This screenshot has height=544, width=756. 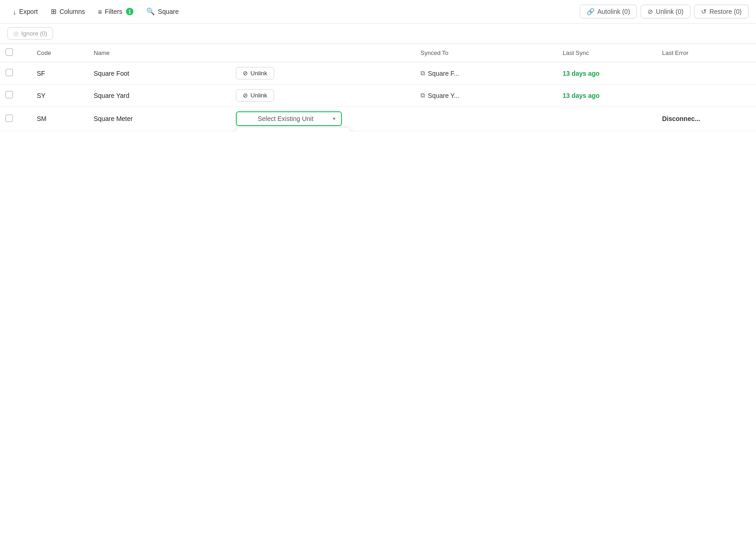 I want to click on row-synced-to: ⧉ Square F..., so click(x=486, y=73).